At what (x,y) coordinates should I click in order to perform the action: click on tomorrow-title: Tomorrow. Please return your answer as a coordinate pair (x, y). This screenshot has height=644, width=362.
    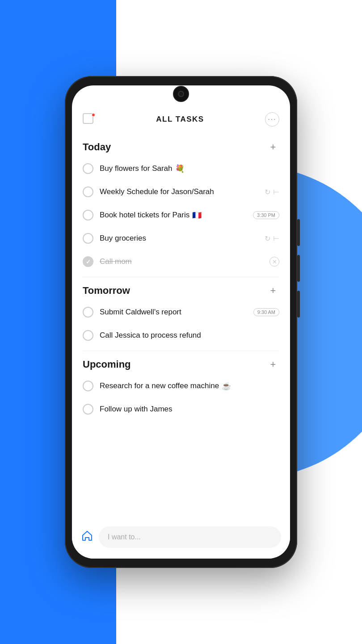
    Looking at the image, I should click on (106, 291).